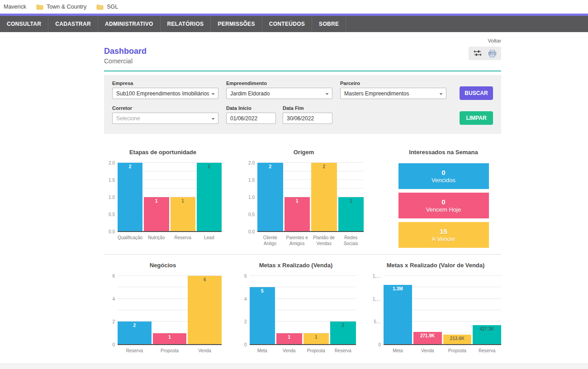 The image size is (588, 369). Describe the element at coordinates (251, 118) in the screenshot. I see `data-inicio-input` at that location.